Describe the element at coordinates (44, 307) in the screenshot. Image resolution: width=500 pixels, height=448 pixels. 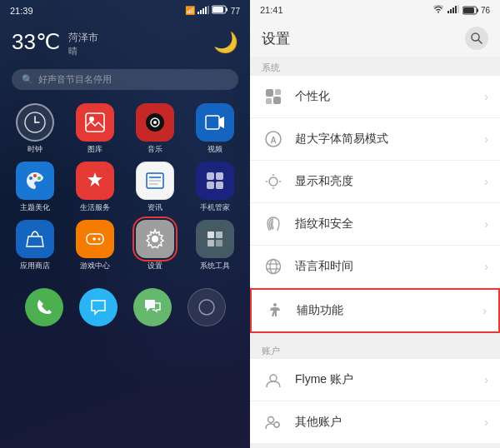
I see `dock-phone` at that location.